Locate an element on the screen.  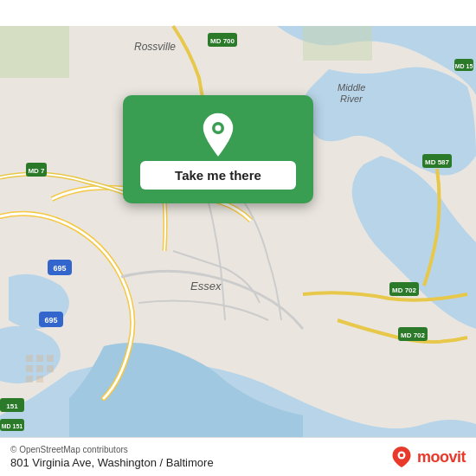
attribution-text: © OpenStreetMap contributors is located at coordinates (113, 450).